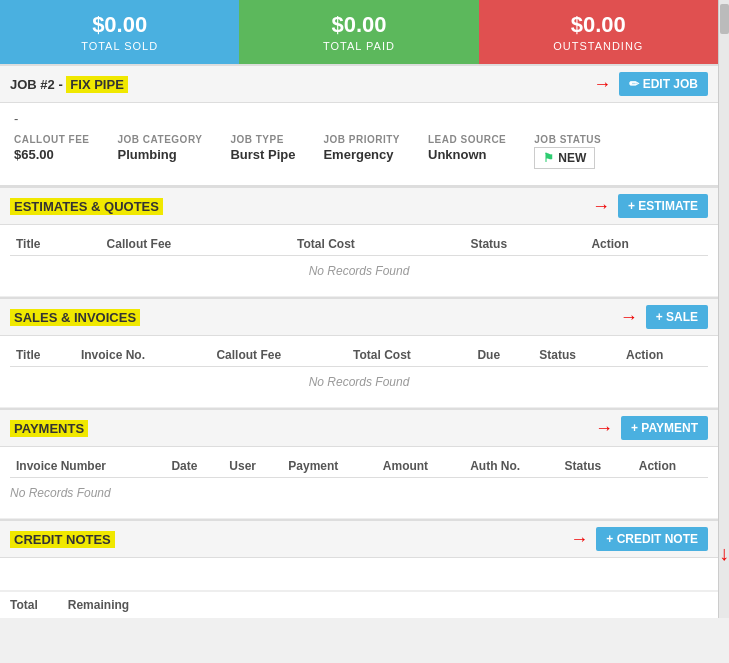  Describe the element at coordinates (639, 539) in the screenshot. I see `credit-notes-header-right: → + CREDIT NOTE` at that location.